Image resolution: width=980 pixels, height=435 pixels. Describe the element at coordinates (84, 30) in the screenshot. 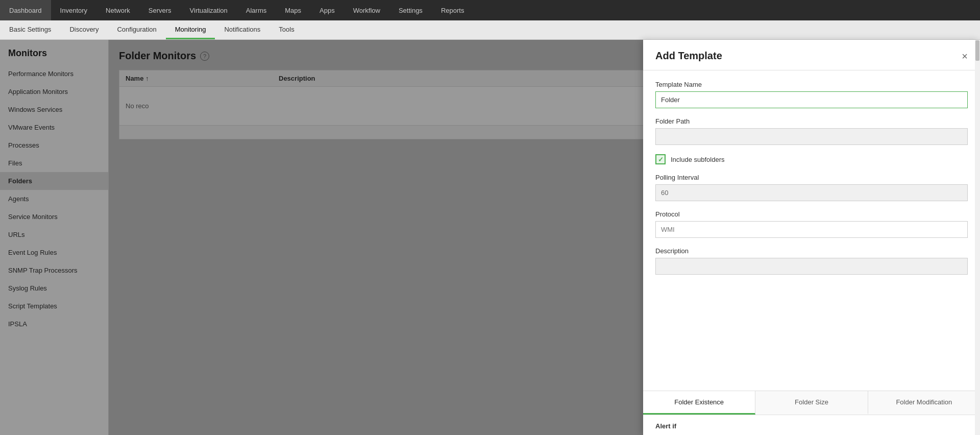

I see `sub-nav-item-discovery: Discovery` at that location.